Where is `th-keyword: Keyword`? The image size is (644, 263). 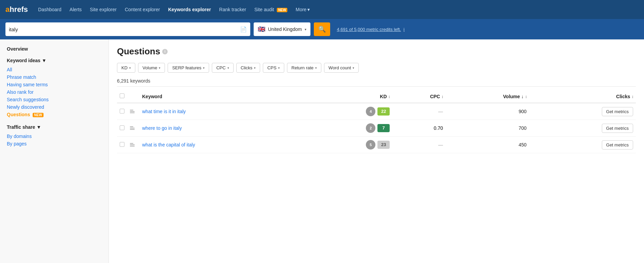 th-keyword: Keyword is located at coordinates (224, 97).